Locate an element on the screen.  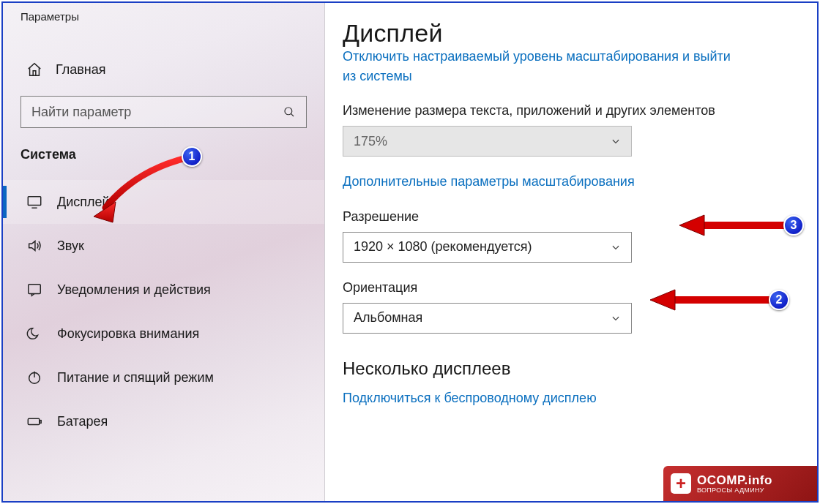
moon-icon is located at coordinates (34, 334).